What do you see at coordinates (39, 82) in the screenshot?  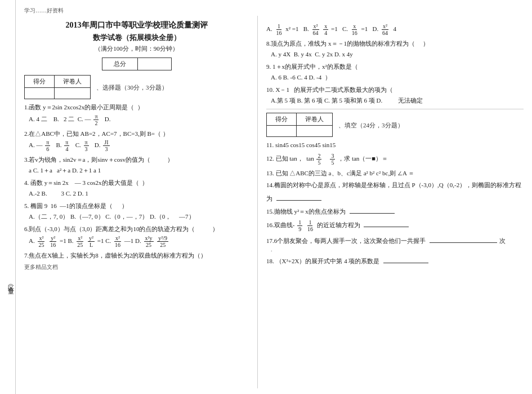 I see `score-col: 得分` at bounding box center [39, 82].